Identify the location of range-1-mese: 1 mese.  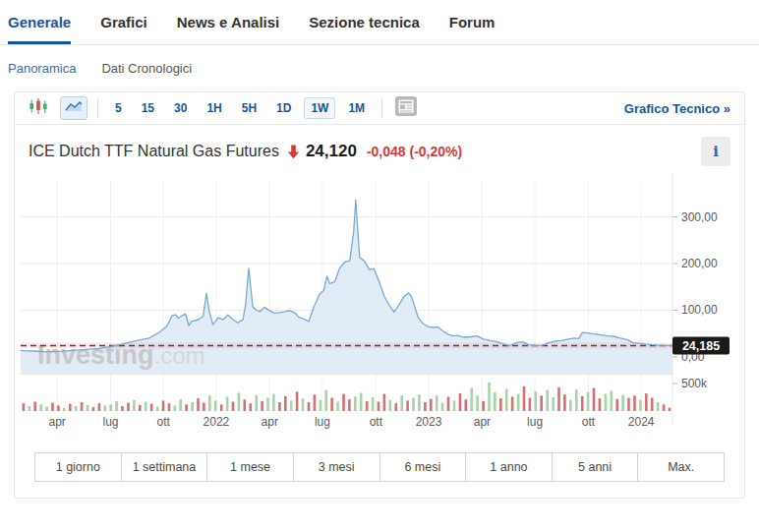
(250, 467).